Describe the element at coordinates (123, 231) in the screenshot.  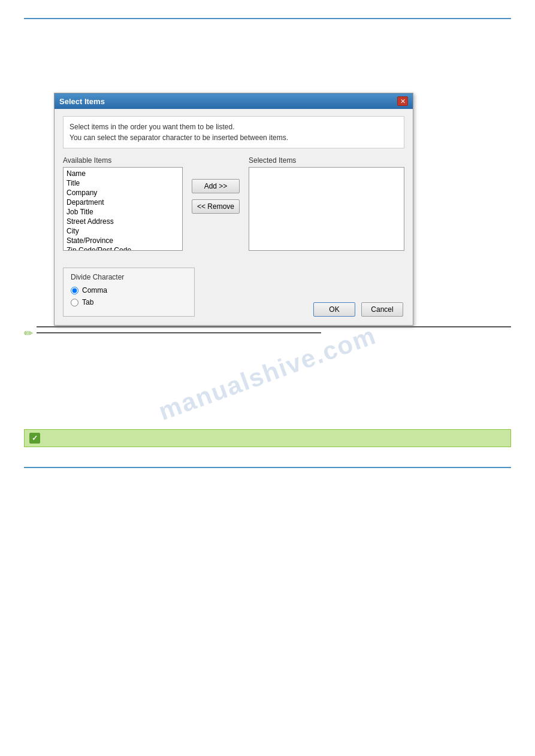
I see `list-item: City` at that location.